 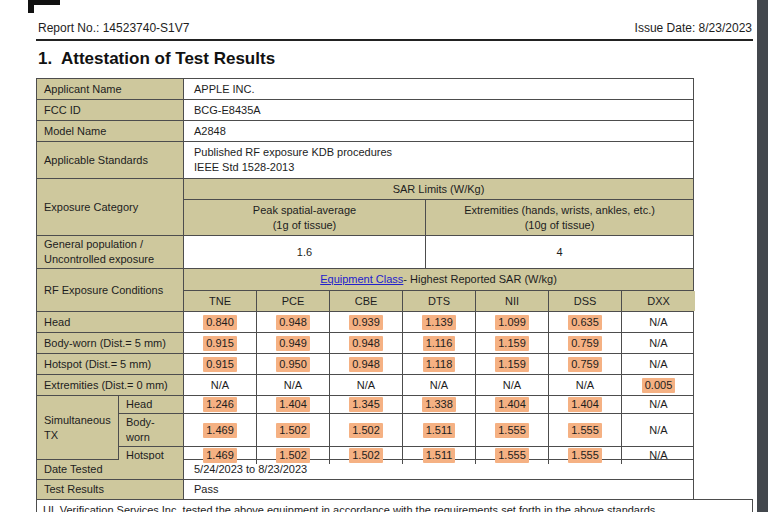 I want to click on highlighted-sar-value: 0.939, so click(x=366, y=322).